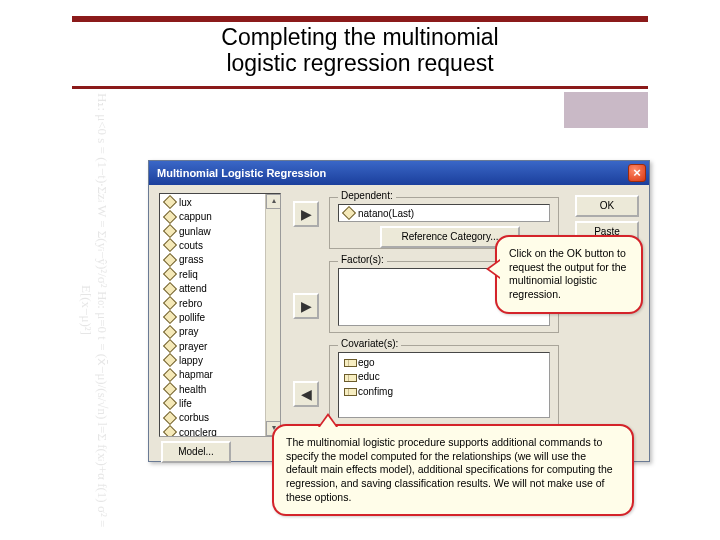  What do you see at coordinates (272, 315) in the screenshot?
I see `scrollbar: ▴ ▾` at bounding box center [272, 315].